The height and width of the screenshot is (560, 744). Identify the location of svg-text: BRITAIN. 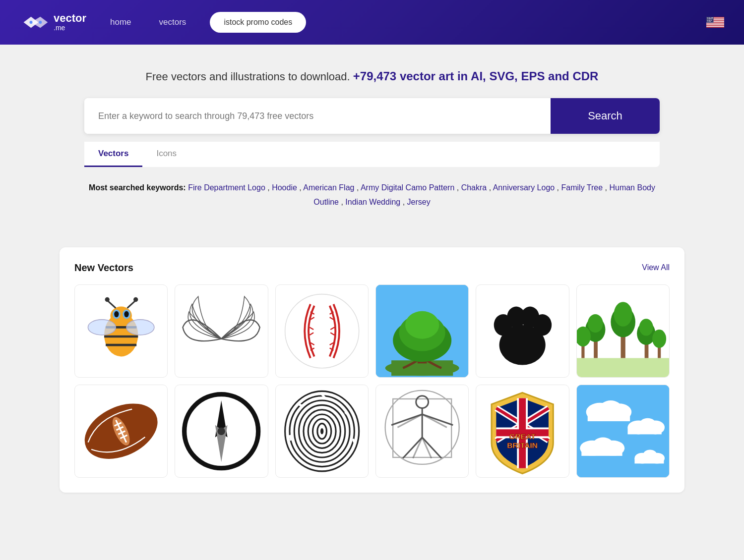
(523, 445).